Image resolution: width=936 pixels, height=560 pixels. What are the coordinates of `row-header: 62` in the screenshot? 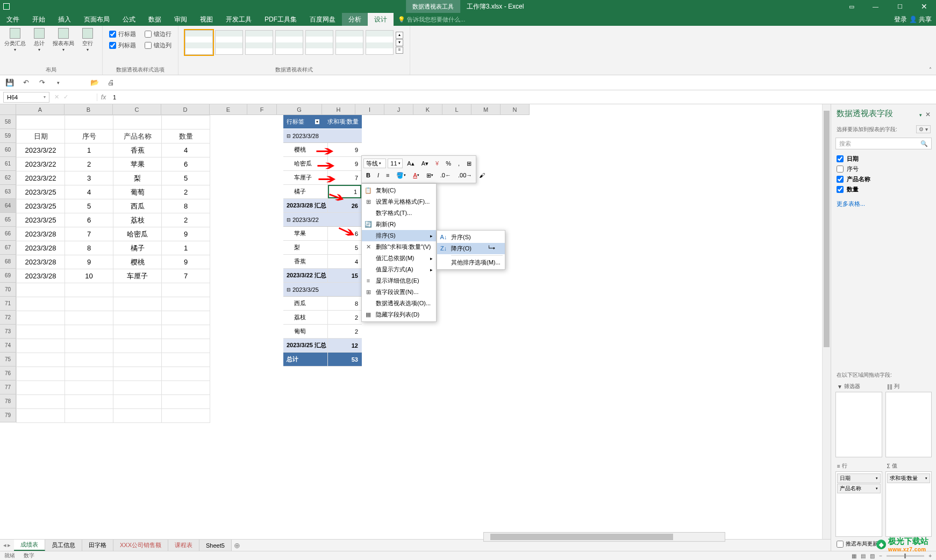 It's located at (8, 178).